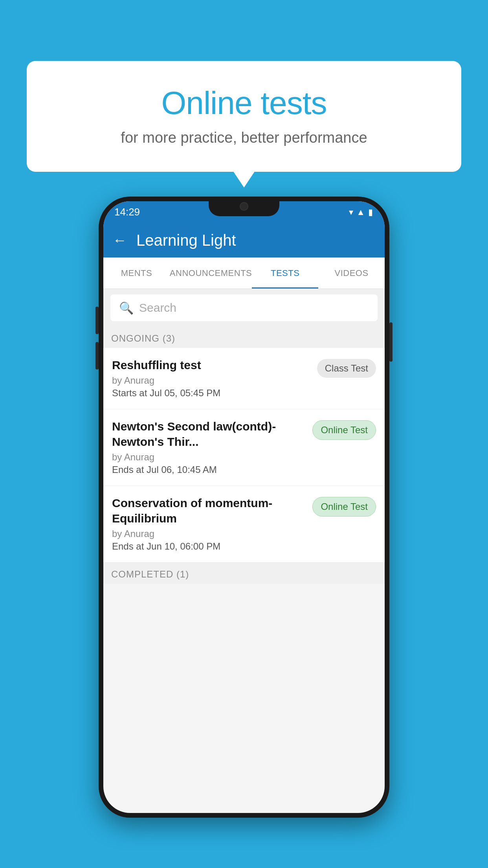 This screenshot has height=868, width=488. I want to click on test-item-conservation: Conservation of momentum-Equilibrium by …, so click(244, 524).